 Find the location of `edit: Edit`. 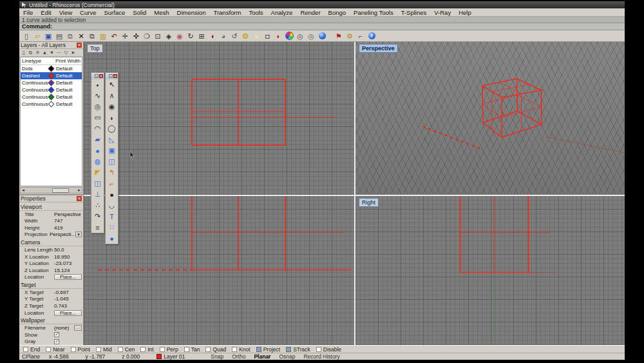

edit: Edit is located at coordinates (46, 13).